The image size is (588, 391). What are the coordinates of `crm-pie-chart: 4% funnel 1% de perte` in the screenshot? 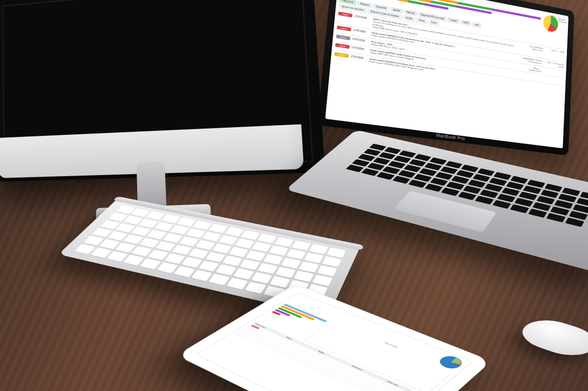 It's located at (555, 26).